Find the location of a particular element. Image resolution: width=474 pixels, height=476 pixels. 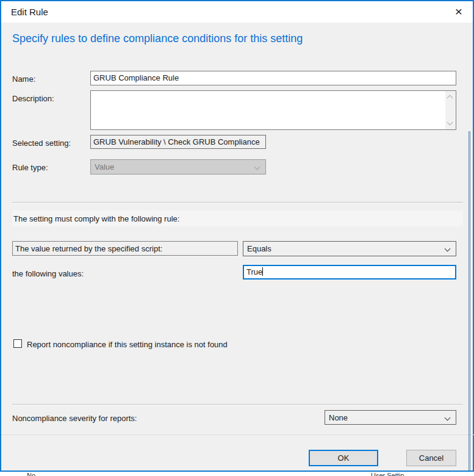

rule-operator-select: Equals is located at coordinates (350, 249).